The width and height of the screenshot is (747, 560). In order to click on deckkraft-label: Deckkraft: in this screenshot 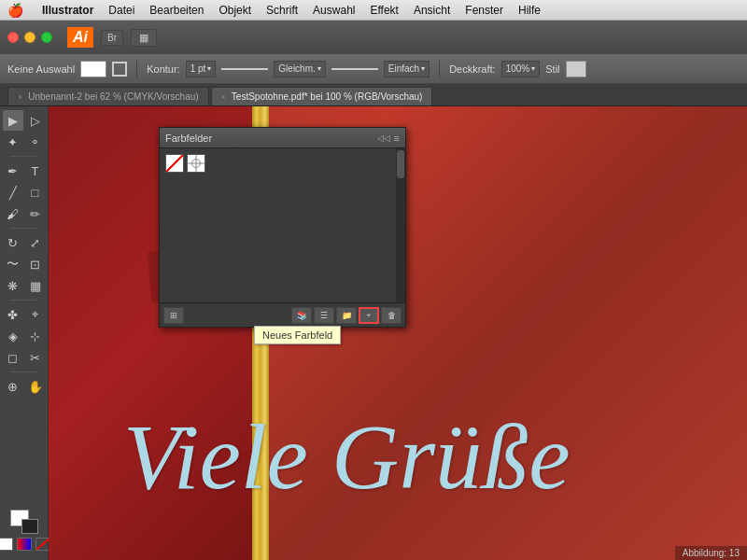, I will do `click(472, 69)`.